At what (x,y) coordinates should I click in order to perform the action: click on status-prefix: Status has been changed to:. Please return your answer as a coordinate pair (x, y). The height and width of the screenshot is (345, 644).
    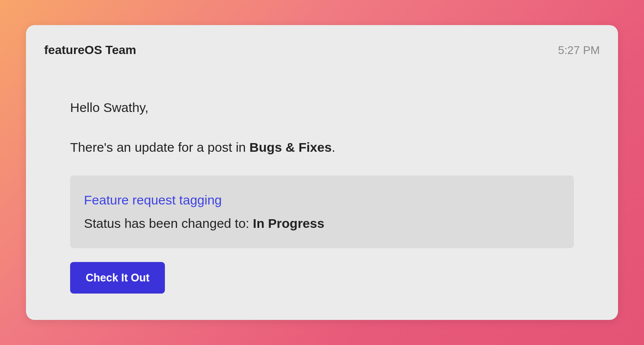
    Looking at the image, I should click on (168, 223).